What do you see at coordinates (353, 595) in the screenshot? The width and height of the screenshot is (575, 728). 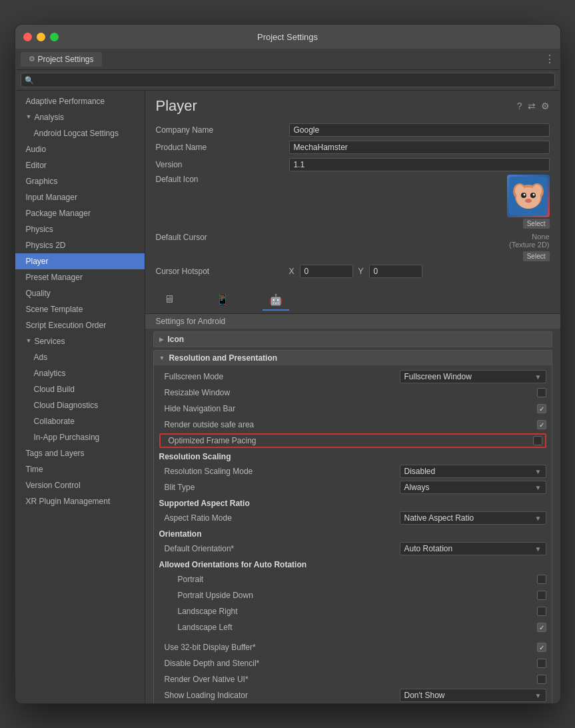 I see `portrait-upside-down-row: Portrait Upside Down` at bounding box center [353, 595].